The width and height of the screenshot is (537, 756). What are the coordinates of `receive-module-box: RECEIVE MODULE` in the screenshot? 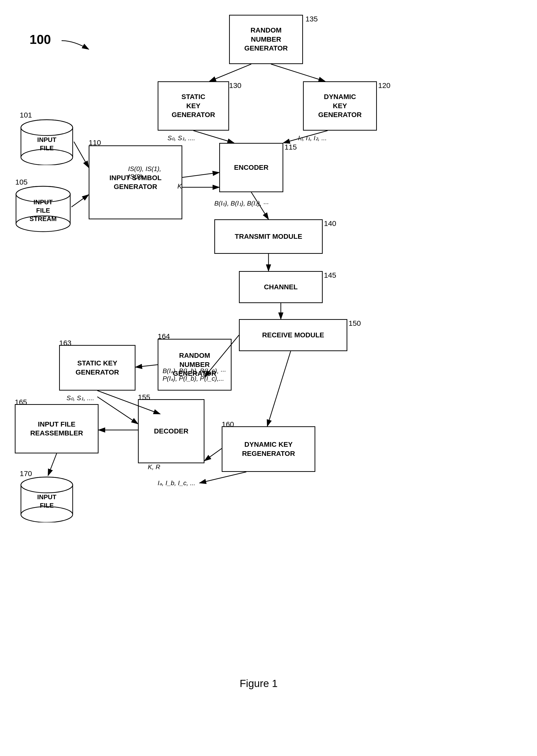 It's located at (293, 335).